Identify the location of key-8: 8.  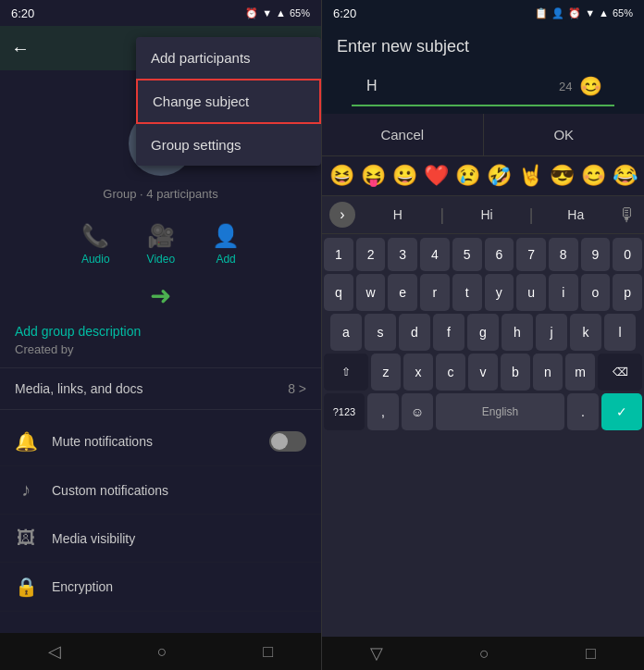
(564, 254).